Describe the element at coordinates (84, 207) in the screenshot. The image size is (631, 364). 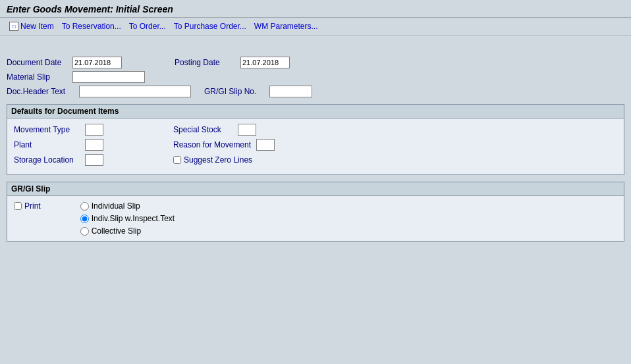
I see `individual-slip-radio` at that location.